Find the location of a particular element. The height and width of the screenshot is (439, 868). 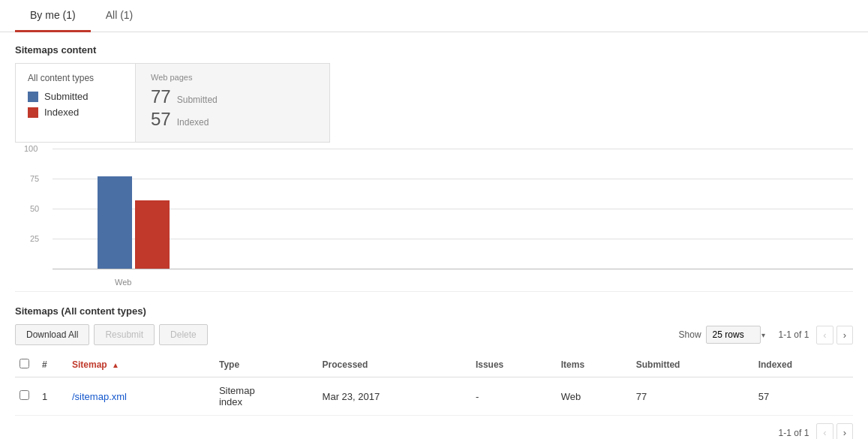

th-issues: Issues is located at coordinates (514, 365).